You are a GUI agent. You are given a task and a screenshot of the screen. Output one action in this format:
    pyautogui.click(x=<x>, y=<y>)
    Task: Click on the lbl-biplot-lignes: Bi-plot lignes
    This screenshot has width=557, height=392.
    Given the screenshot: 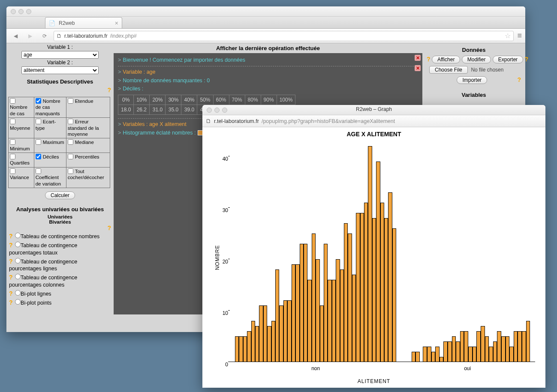 What is the action you would take?
    pyautogui.click(x=36, y=294)
    